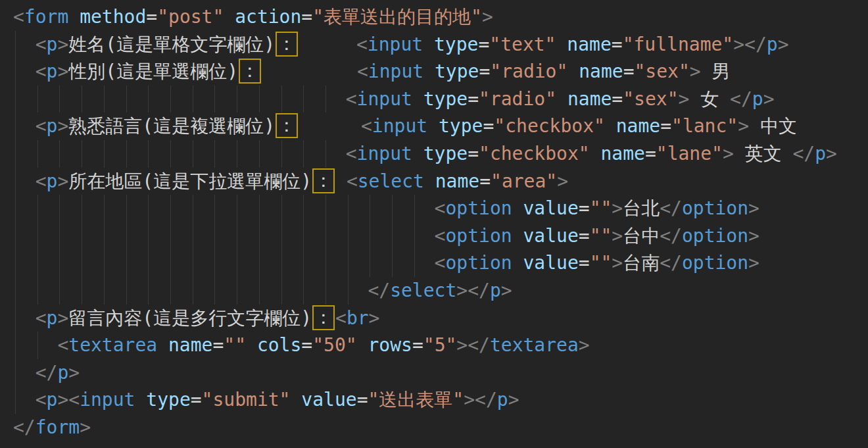  I want to click on code-token-str: "text", so click(522, 45).